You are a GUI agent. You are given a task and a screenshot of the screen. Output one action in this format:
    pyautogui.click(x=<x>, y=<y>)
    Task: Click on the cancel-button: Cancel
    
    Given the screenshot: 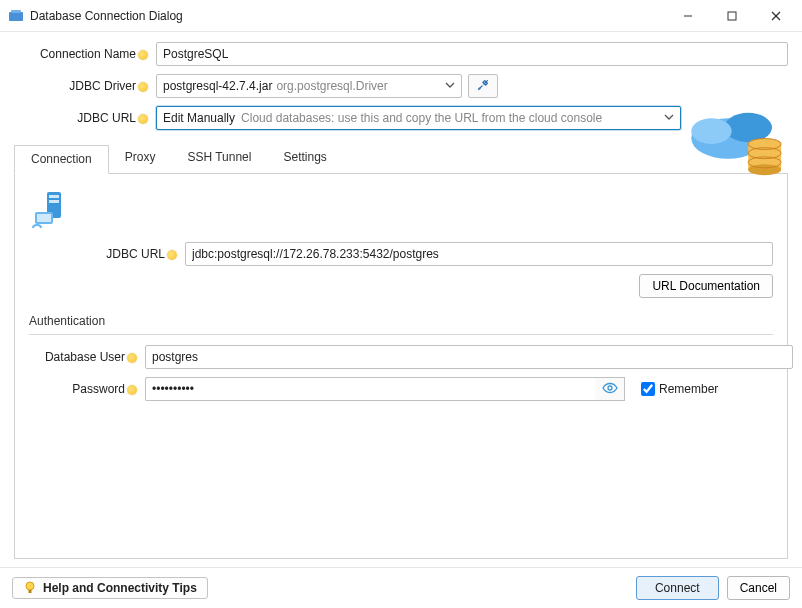 What is the action you would take?
    pyautogui.click(x=758, y=588)
    